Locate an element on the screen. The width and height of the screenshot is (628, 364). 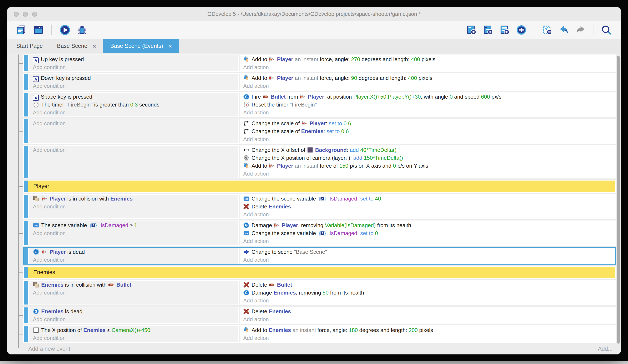
project-manager-button is located at coordinates (21, 30).